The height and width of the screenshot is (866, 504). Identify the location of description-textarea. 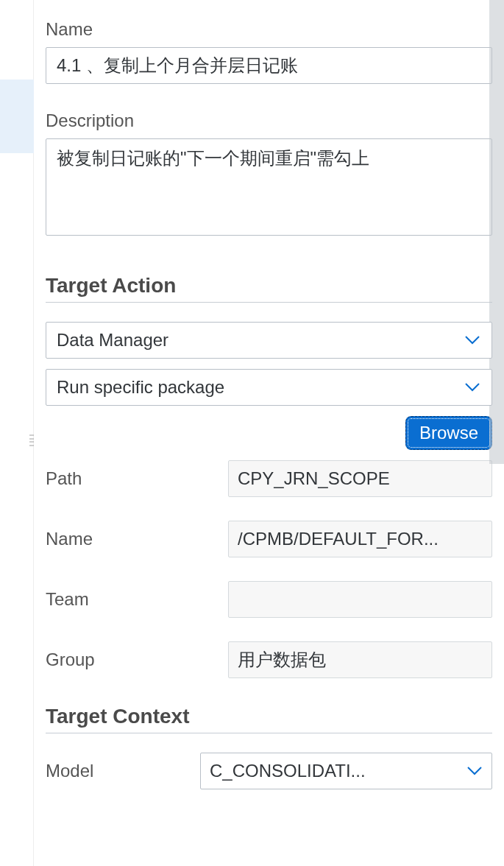
(269, 187).